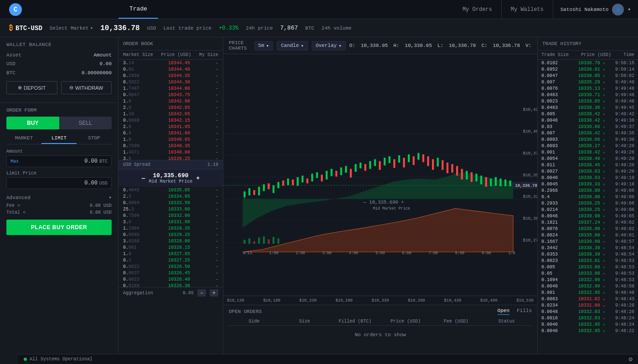 The width and height of the screenshot is (638, 364). I want to click on buy-order-row: 0.404510335.05-, so click(170, 190).